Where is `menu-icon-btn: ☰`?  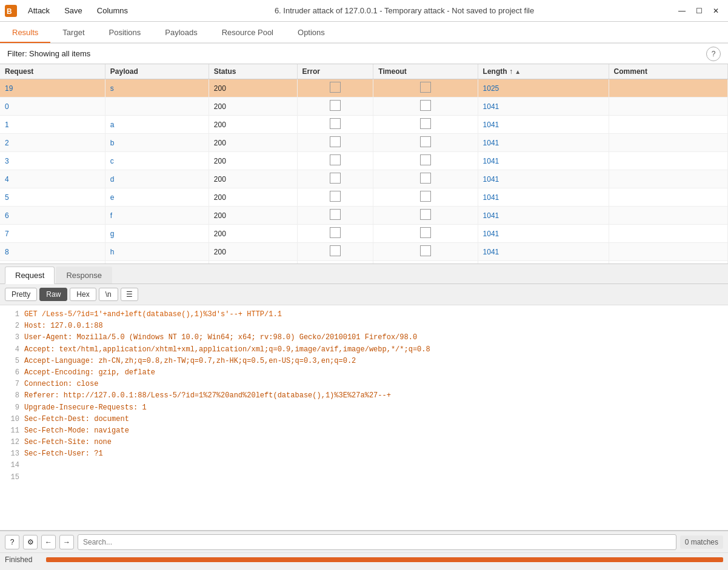 menu-icon-btn: ☰ is located at coordinates (130, 294).